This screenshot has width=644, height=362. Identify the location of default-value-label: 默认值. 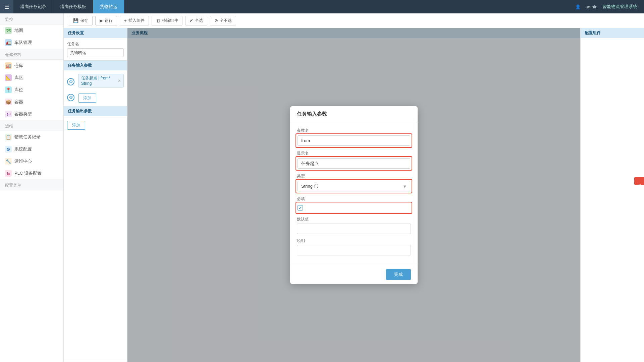
(354, 219).